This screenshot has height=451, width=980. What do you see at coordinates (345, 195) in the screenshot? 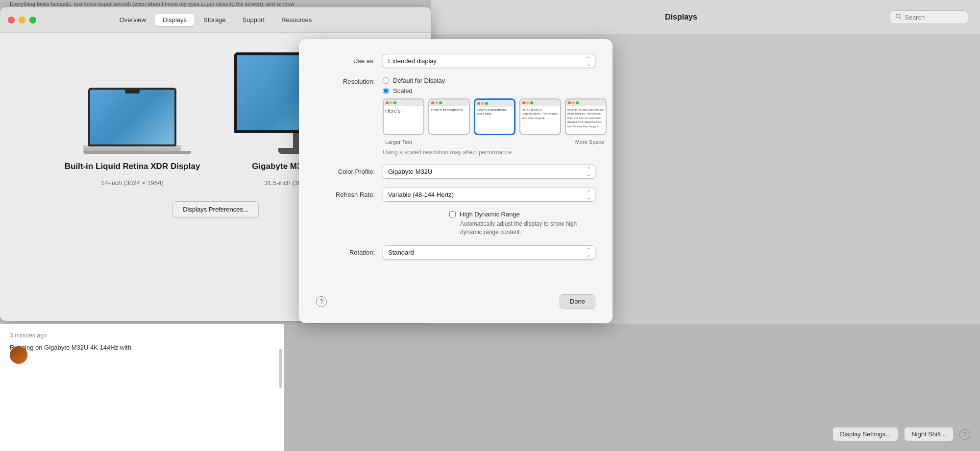
I see `refresh-rate-label: Refresh Rate:` at bounding box center [345, 195].